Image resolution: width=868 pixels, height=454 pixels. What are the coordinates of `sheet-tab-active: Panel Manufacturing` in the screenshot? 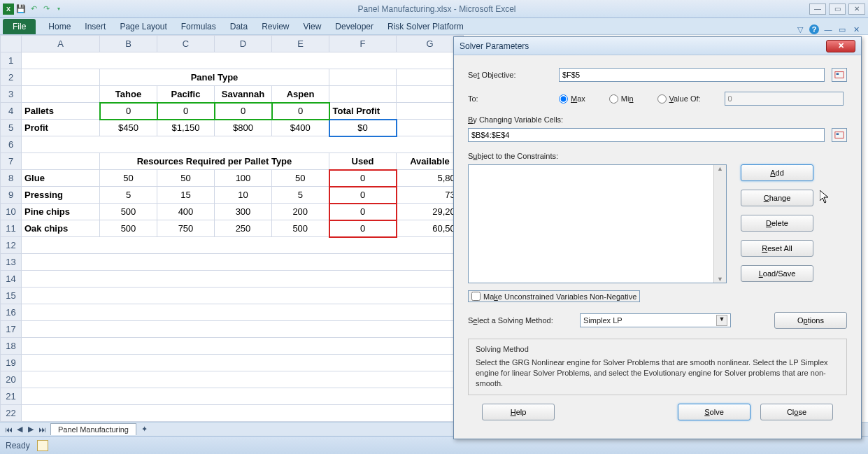 It's located at (94, 430).